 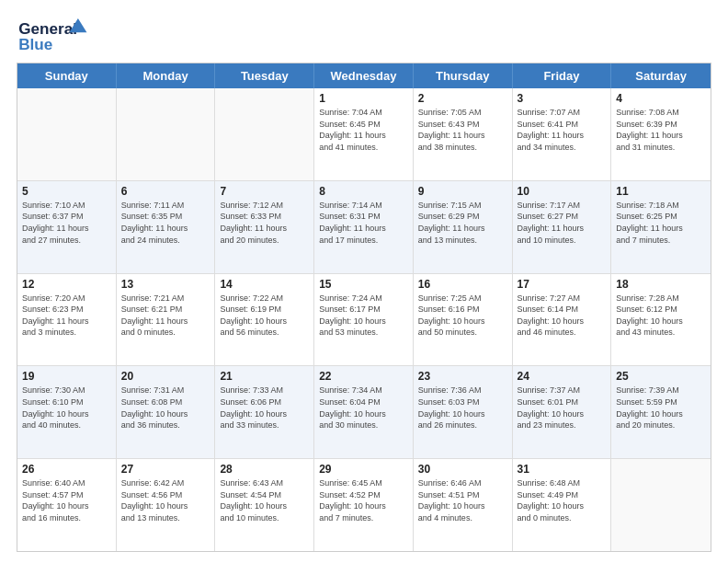 I want to click on calendar-cell: 26Sunrise: 6:40 AM Sunset: 4:57 PM Dayli…, so click(x=67, y=505).